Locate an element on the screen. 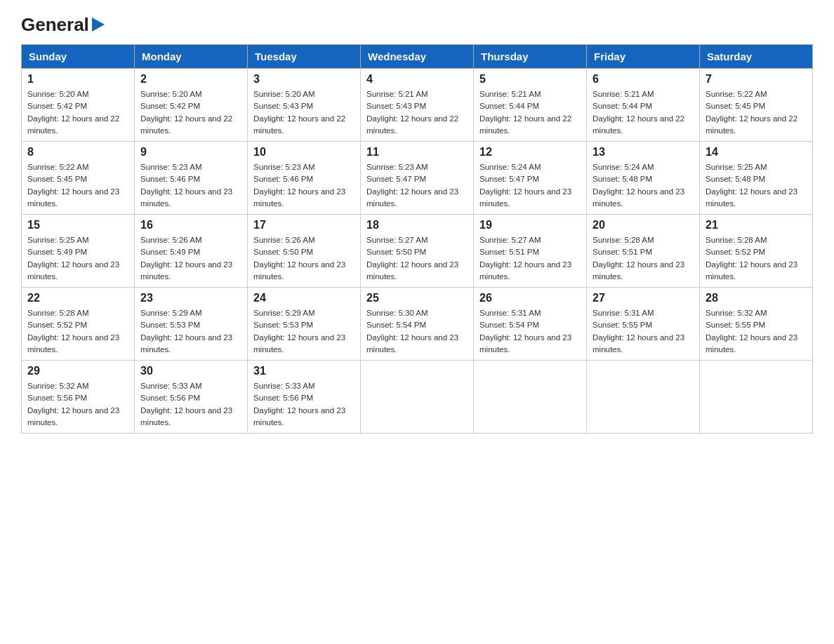 This screenshot has height=644, width=834. calendar-cell: 21Sunrise: 5:28 AMSunset: 5:52 PMDayligh… is located at coordinates (757, 251).